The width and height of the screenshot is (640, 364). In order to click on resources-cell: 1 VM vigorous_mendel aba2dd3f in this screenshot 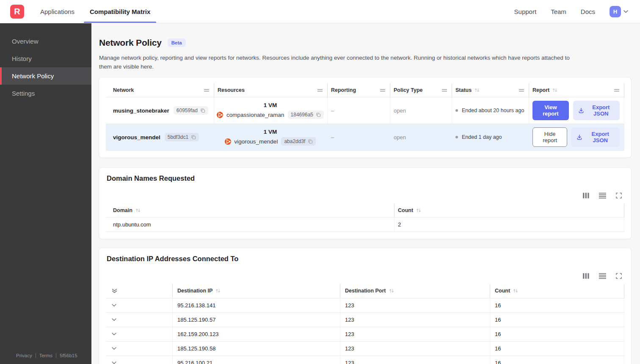, I will do `click(271, 137)`.